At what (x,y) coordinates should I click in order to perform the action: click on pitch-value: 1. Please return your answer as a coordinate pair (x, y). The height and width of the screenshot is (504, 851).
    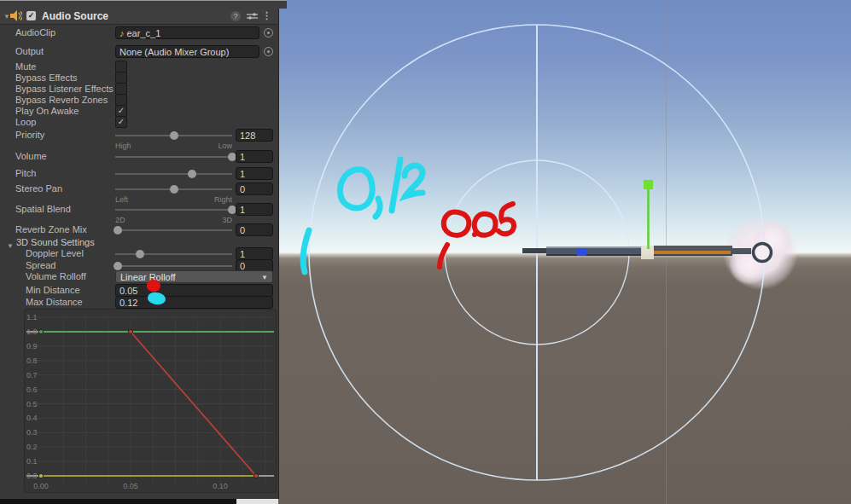
    Looking at the image, I should click on (254, 174).